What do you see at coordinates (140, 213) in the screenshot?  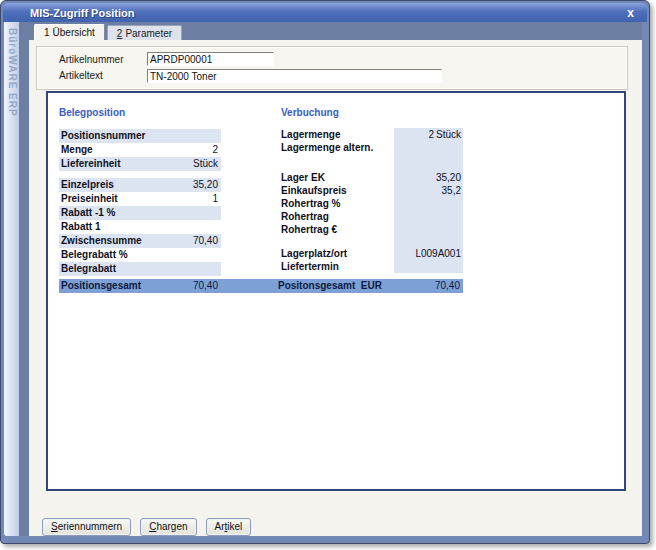 I see `table-row: Rabatt -1 %` at bounding box center [140, 213].